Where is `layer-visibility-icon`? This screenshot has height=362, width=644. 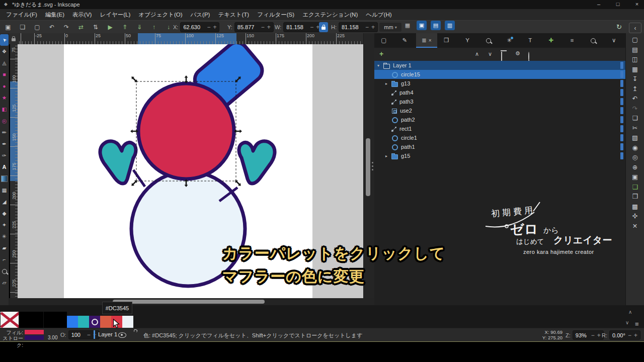
layer-visibility-icon is located at coordinates (122, 335).